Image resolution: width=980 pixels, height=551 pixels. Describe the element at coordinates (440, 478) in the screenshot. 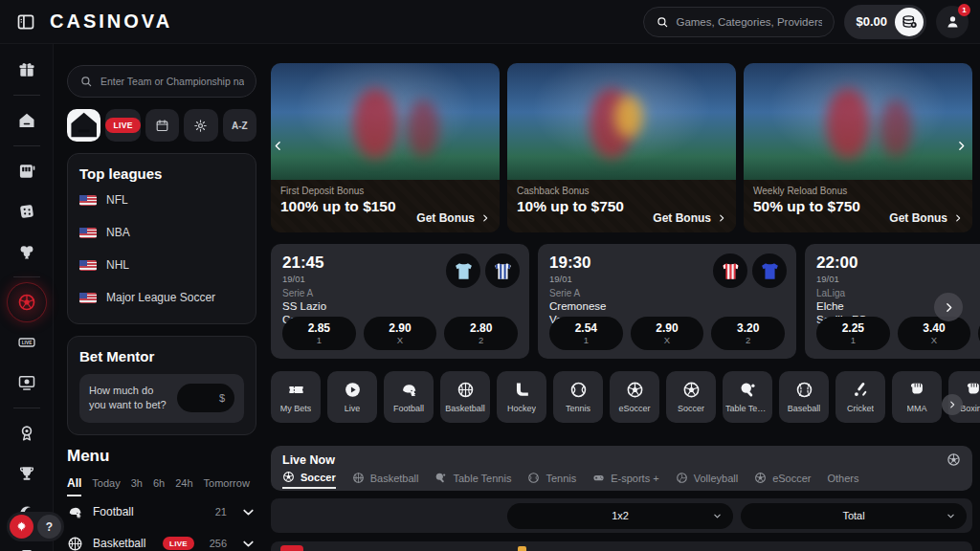

I see `tabletennis-icon` at that location.